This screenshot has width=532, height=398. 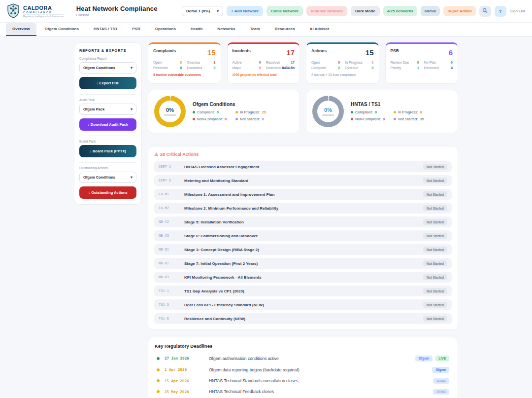 What do you see at coordinates (303, 194) in the screenshot?
I see `critical-action-row: EX-M1Milestone 1: Assessment and Improve…` at bounding box center [303, 194].